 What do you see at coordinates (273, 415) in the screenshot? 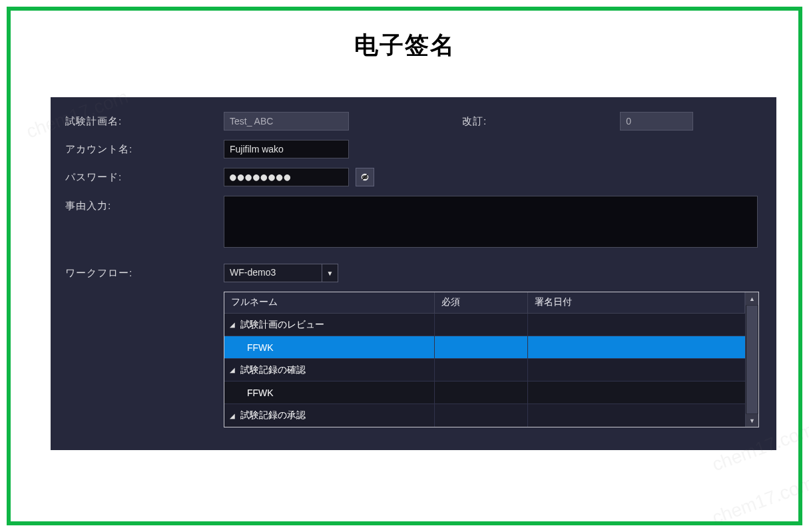
I see `group-label: 試験記録の承認` at bounding box center [273, 415].